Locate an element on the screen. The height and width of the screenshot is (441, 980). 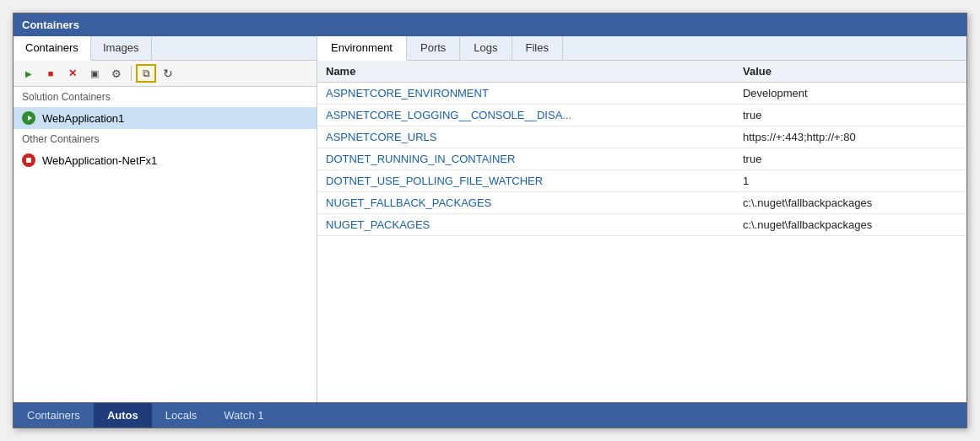
table-row: NUGET_FALLBACK_PACKAGESc:\.nuget\fallbac… is located at coordinates (642, 203).